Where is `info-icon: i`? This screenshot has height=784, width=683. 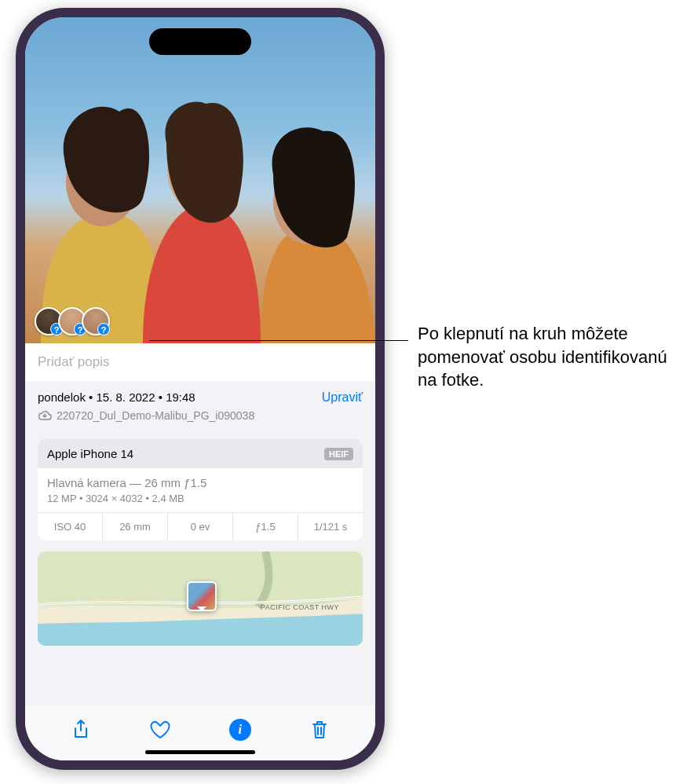
info-icon: i is located at coordinates (240, 730).